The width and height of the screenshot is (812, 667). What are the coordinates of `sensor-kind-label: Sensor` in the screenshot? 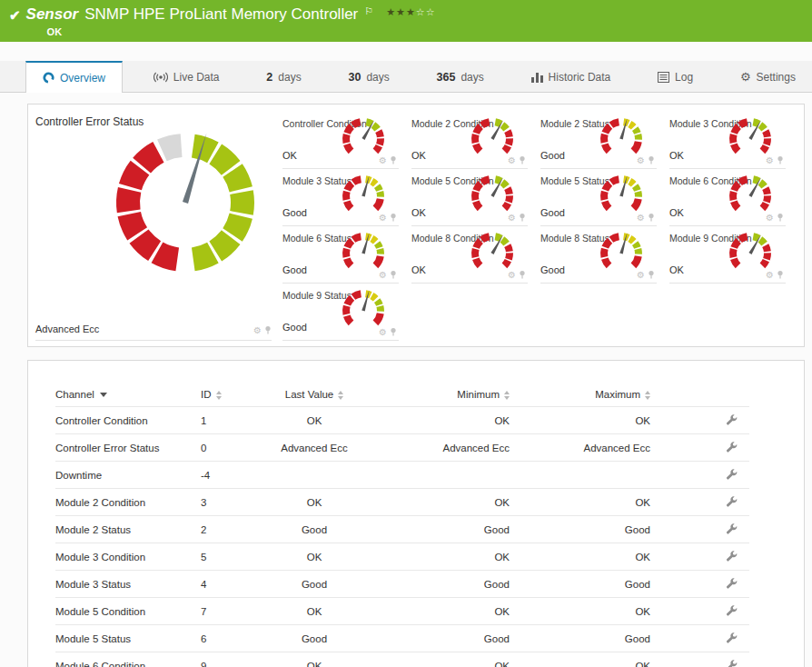 It's located at (53, 15).